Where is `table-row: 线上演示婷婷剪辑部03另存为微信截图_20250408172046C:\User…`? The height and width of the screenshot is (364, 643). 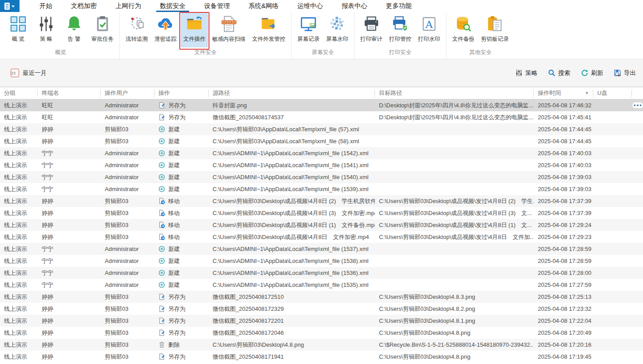 table-row: 线上演示婷婷剪辑部03另存为微信截图_20250408172046C:\User… is located at coordinates (321, 333).